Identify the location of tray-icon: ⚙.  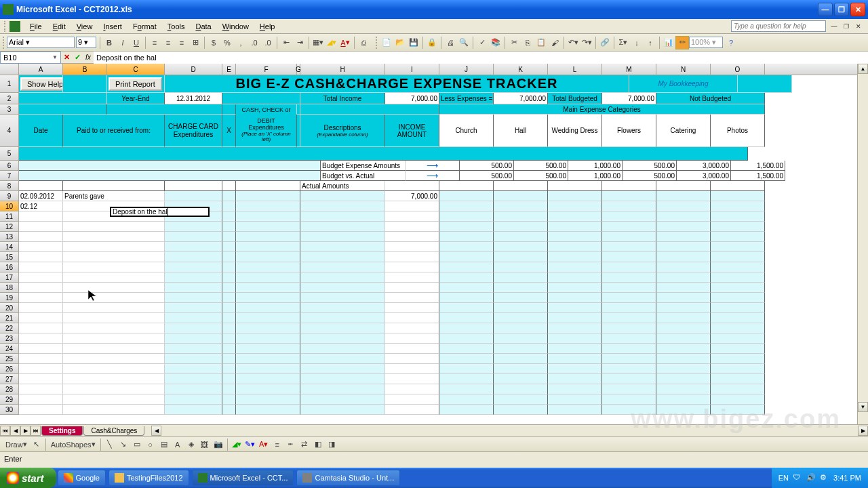
(825, 478).